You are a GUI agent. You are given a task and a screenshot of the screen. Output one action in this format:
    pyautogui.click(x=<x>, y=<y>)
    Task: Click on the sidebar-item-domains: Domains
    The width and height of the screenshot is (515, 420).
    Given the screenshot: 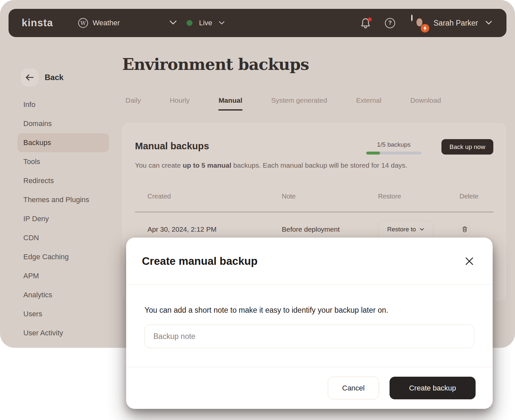 What is the action you would take?
    pyautogui.click(x=63, y=124)
    